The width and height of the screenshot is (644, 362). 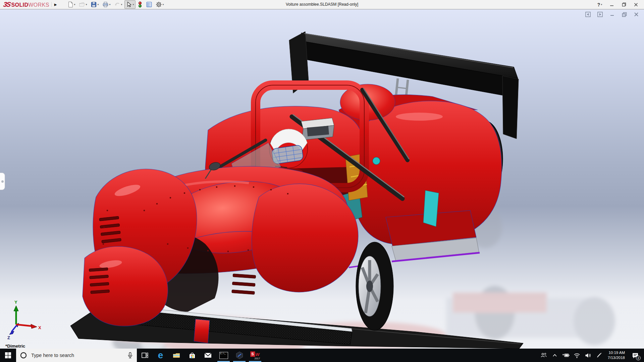 What do you see at coordinates (208, 355) in the screenshot?
I see `mail-icon` at bounding box center [208, 355].